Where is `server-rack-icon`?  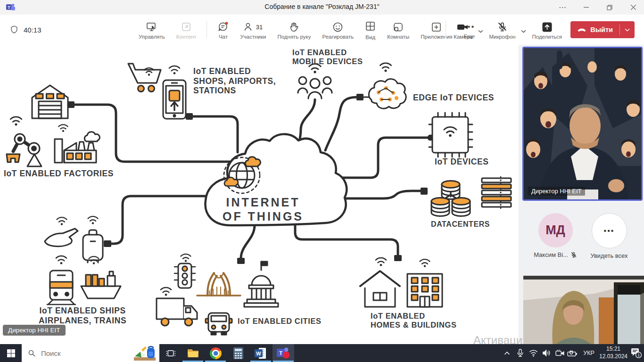 server-rack-icon is located at coordinates (496, 192).